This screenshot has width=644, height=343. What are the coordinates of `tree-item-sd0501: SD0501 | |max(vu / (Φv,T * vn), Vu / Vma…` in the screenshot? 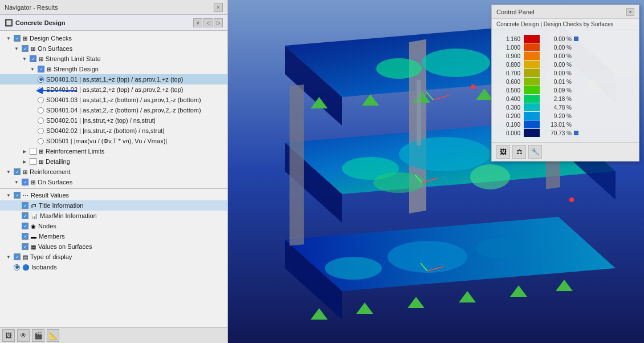 It's located at (114, 141).